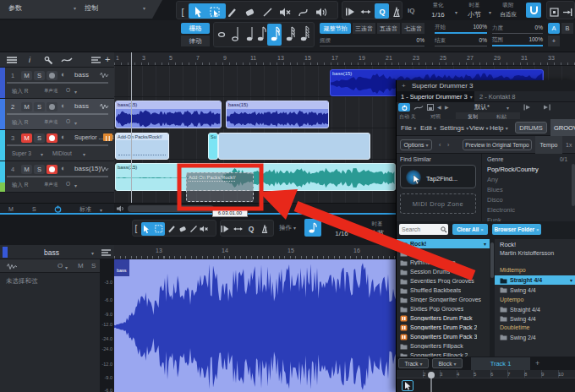  I want to click on track-row-2: 2 M S ◐ bass 输入 R 单声道 O ▾, so click(58, 115).